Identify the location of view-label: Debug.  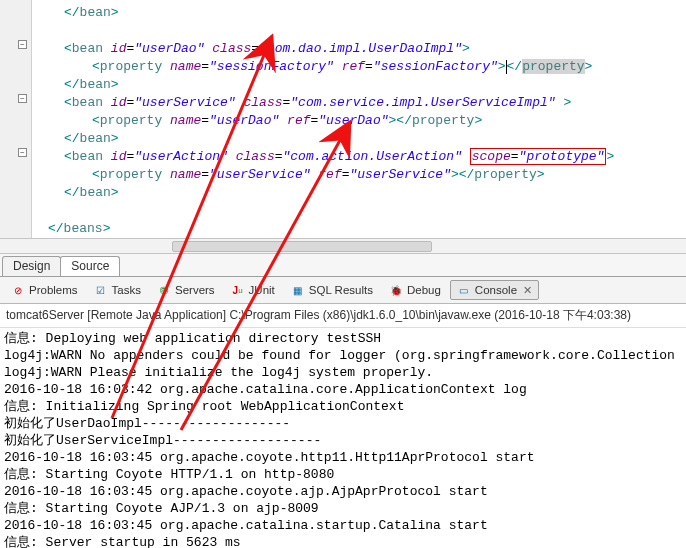
(424, 290).